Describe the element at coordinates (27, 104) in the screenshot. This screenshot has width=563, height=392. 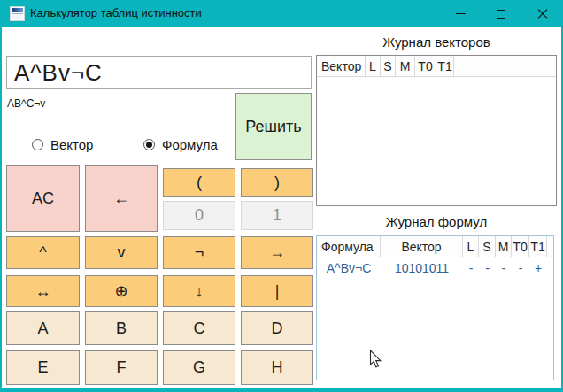
I see `postfix-hint-label: AB^C¬v` at that location.